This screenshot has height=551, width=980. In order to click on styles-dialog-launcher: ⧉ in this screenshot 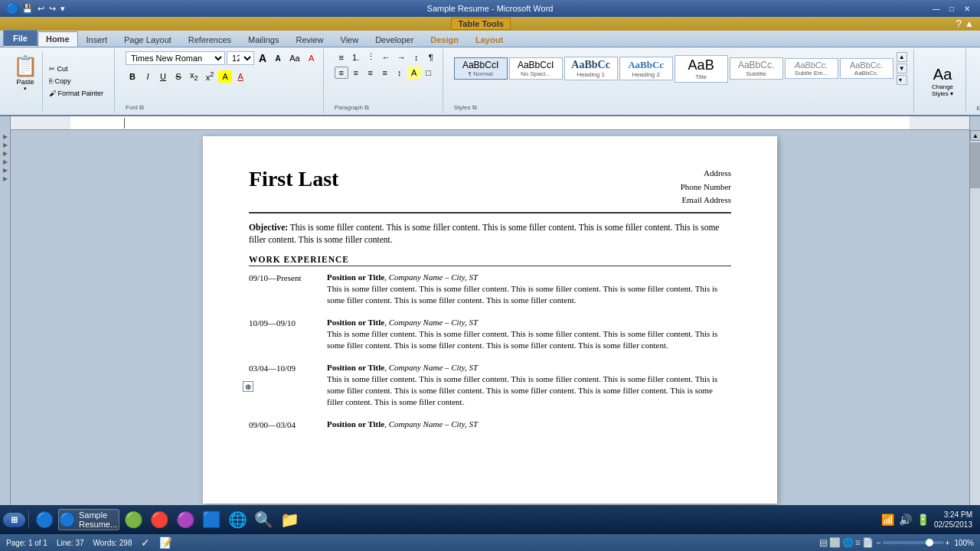, I will do `click(475, 107)`.